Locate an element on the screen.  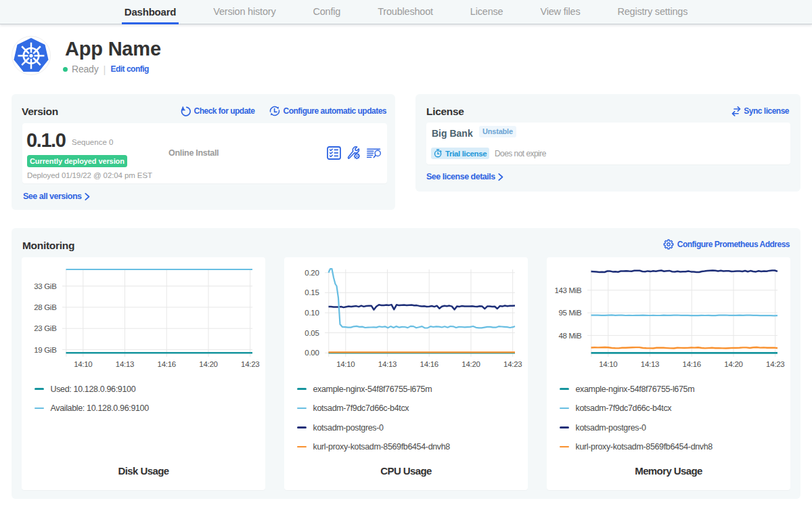
svg-text: 95 MiB is located at coordinates (571, 313).